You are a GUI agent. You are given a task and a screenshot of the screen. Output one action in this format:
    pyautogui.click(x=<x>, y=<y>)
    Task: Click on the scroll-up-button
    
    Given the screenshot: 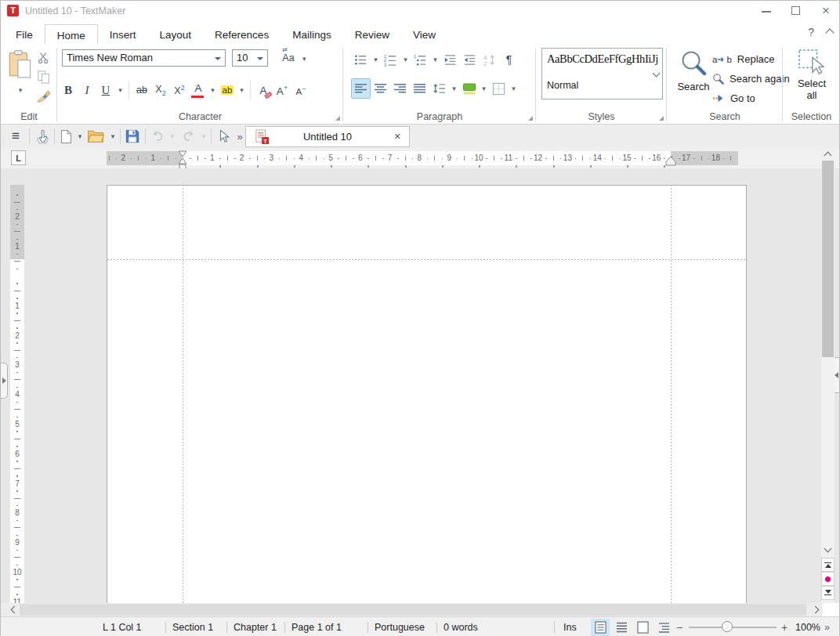 What is the action you would take?
    pyautogui.click(x=827, y=154)
    